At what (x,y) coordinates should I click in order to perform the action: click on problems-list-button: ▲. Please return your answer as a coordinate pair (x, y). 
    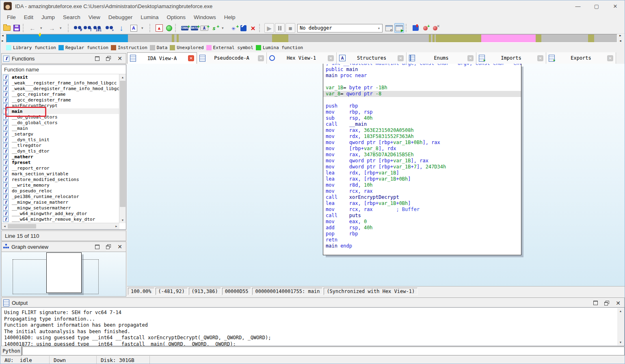
    Looking at the image, I should click on (159, 28).